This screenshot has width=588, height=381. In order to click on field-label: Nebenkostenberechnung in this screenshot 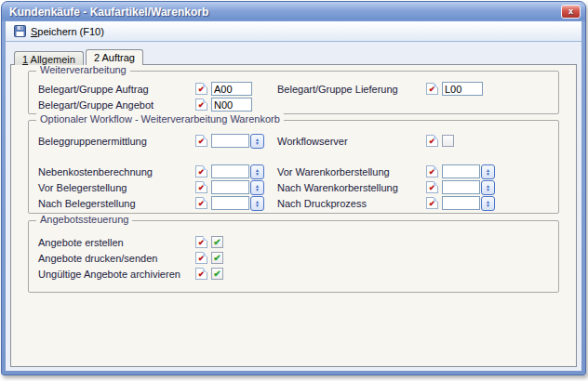, I will do `click(117, 172)`.